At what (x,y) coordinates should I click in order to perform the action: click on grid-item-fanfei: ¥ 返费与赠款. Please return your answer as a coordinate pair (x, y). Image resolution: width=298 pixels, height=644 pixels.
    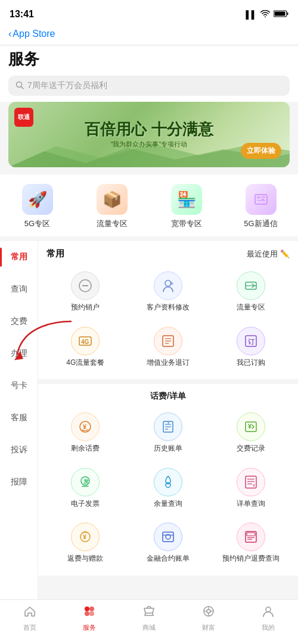
    Looking at the image, I should click on (86, 543).